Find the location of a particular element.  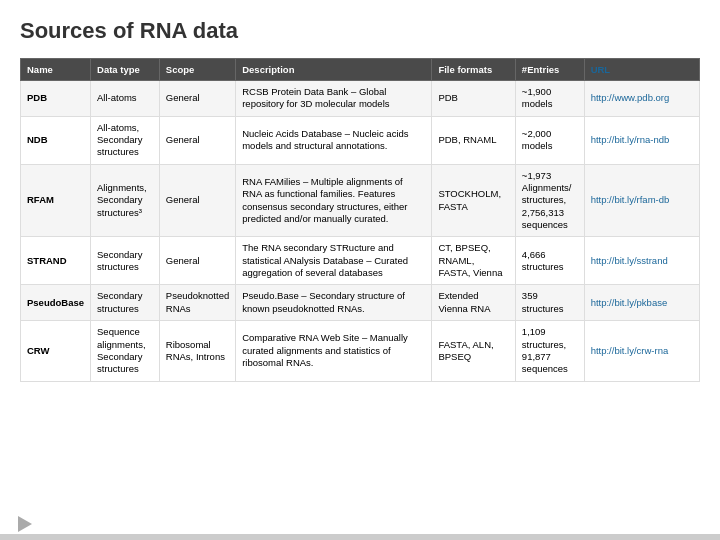

table-row: PDBAll-atomsGeneralRCSB Protein Data Ban… is located at coordinates (360, 99).